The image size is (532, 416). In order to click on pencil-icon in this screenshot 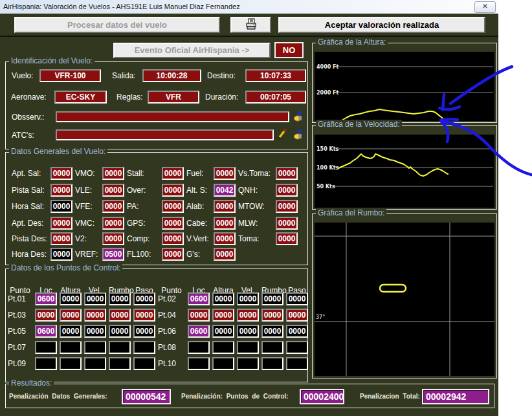, I will do `click(282, 135)`.